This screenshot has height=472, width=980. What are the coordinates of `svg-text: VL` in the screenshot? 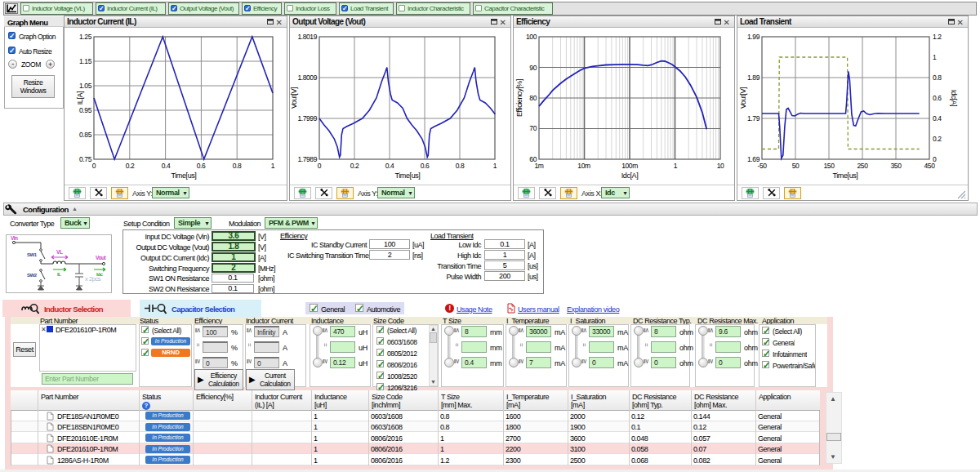 It's located at (60, 252).